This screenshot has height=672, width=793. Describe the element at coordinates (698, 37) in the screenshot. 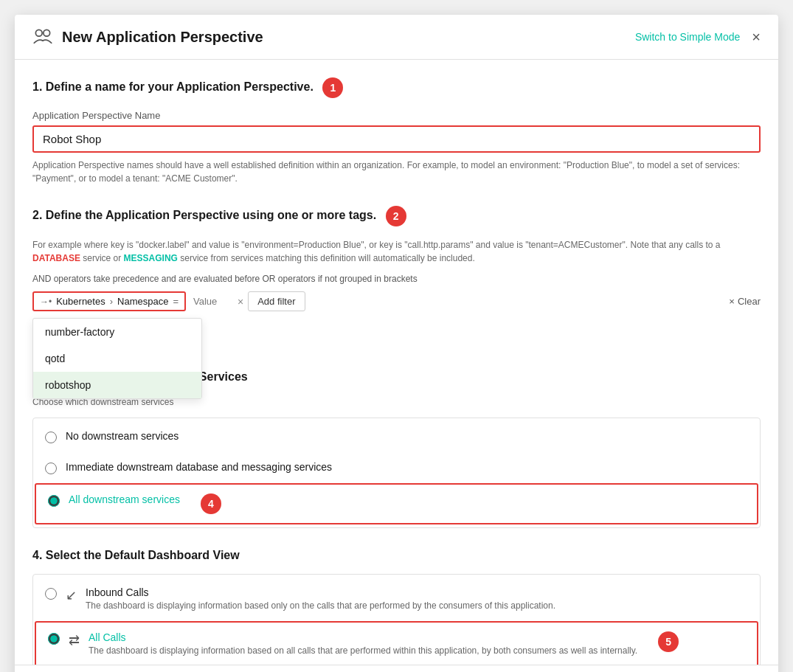

I see `modal-header-actions: Switch to Simple Mode ×` at that location.